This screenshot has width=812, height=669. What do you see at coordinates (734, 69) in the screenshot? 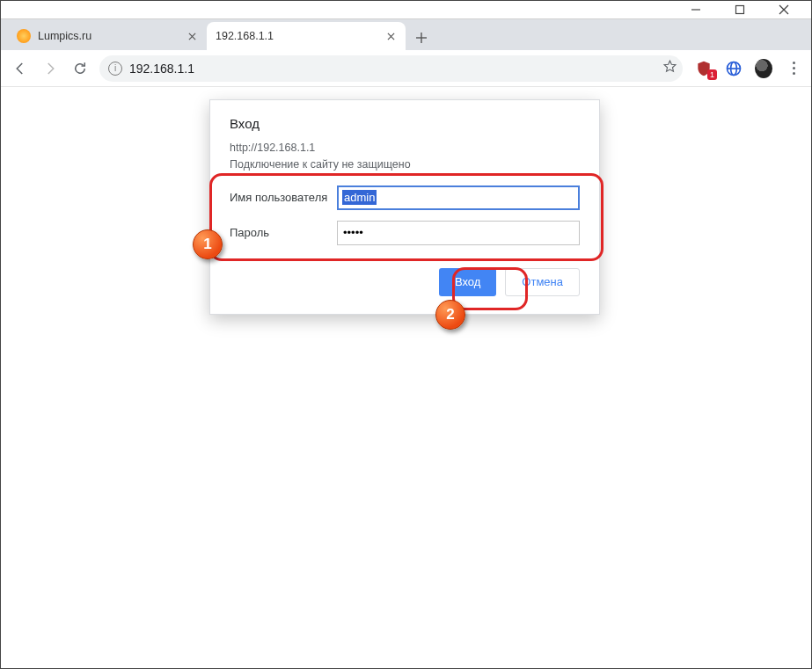
I see `globe-icon` at bounding box center [734, 69].